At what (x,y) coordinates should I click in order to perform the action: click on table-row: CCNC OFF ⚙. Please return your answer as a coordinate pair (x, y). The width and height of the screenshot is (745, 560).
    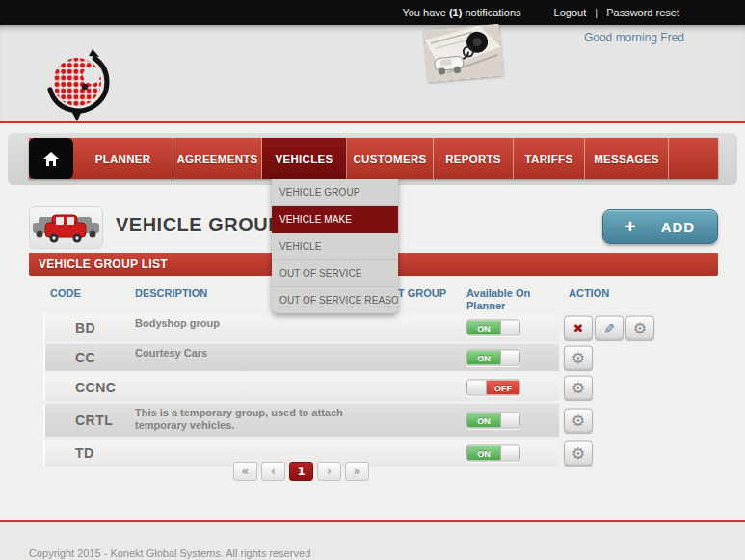
    Looking at the image, I should click on (372, 387).